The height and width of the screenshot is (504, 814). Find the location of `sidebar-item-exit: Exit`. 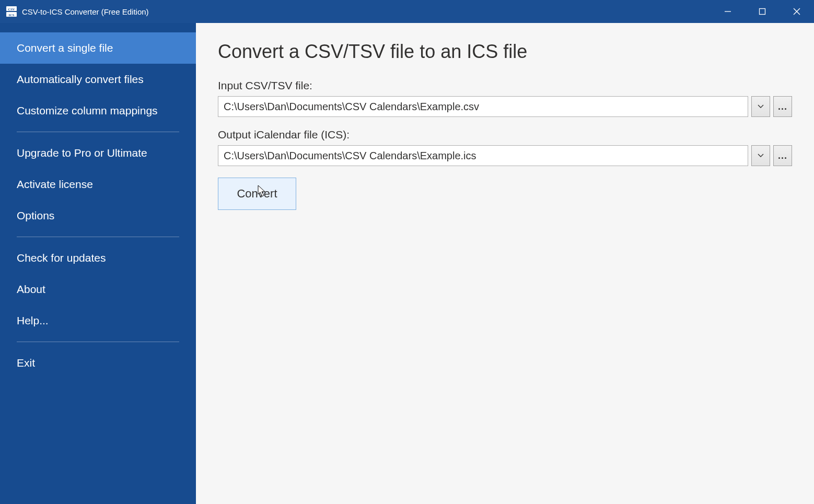

sidebar-item-exit: Exit is located at coordinates (98, 363).